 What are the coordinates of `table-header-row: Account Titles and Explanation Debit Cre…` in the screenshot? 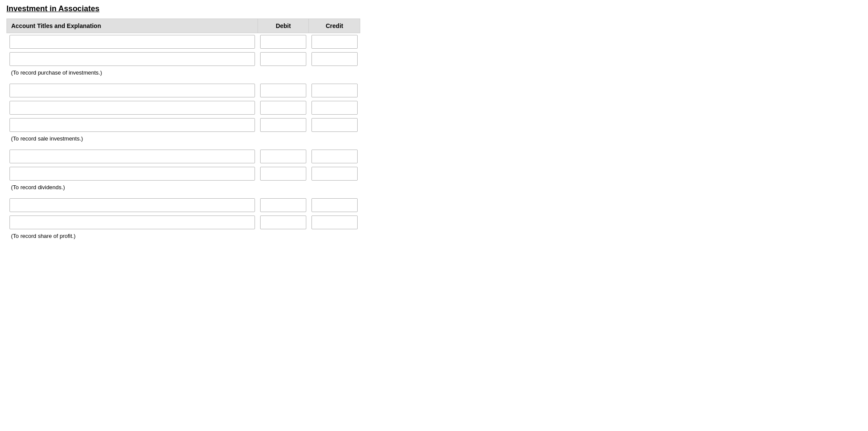 It's located at (184, 26).